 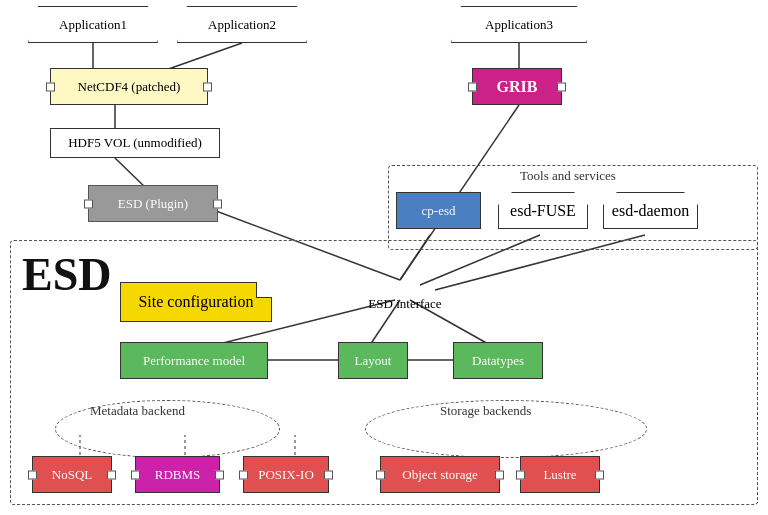 I want to click on app2-label: Application2, so click(x=242, y=25).